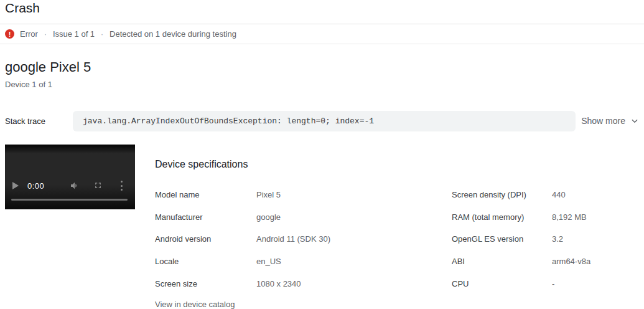 The image size is (644, 309). What do you see at coordinates (322, 34) in the screenshot?
I see `status-bar: ! Error · Issue 1 of 1 · Detected on 1 d…` at bounding box center [322, 34].